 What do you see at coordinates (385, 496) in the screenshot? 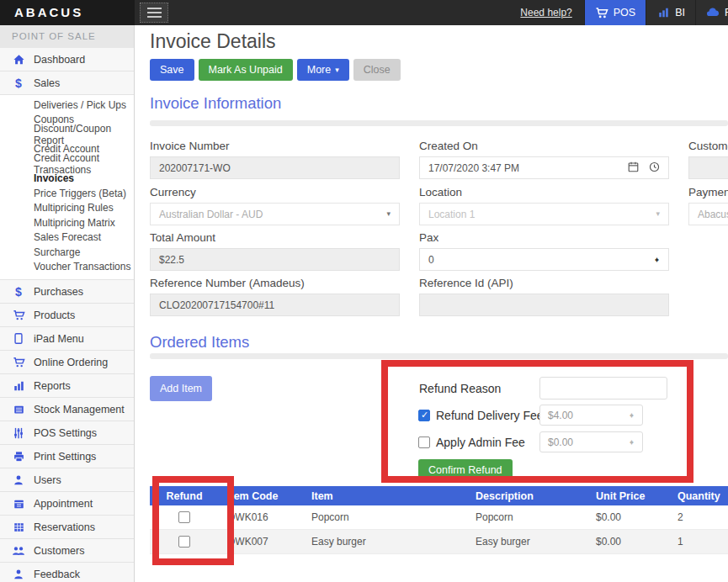
I see `column-item: Item` at bounding box center [385, 496].